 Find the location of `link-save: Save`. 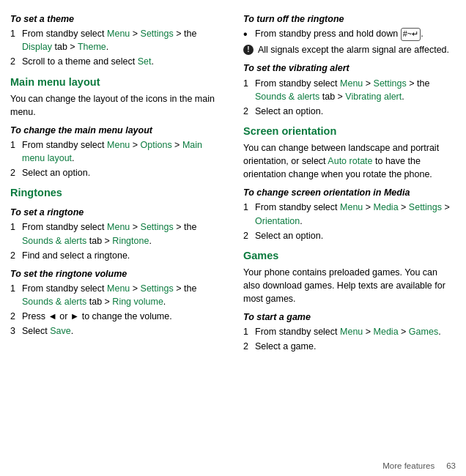

link-save: Save is located at coordinates (60, 331).